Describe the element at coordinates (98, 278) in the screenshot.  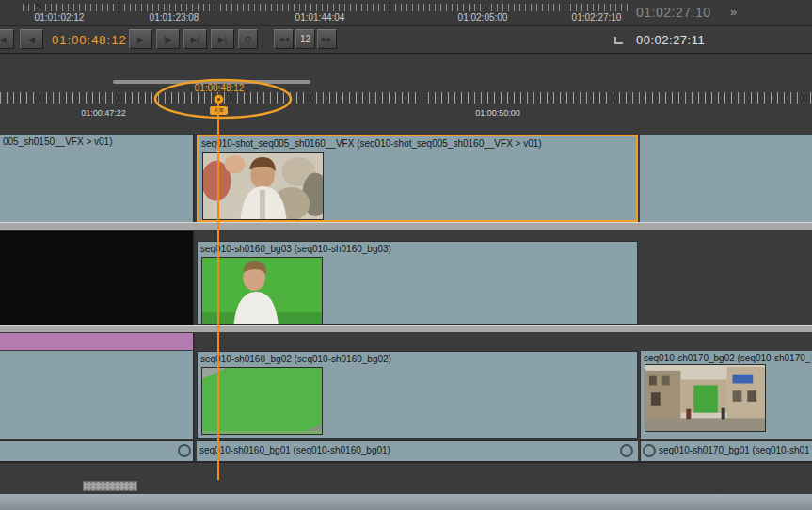
I see `clip-v2-filler-black` at that location.